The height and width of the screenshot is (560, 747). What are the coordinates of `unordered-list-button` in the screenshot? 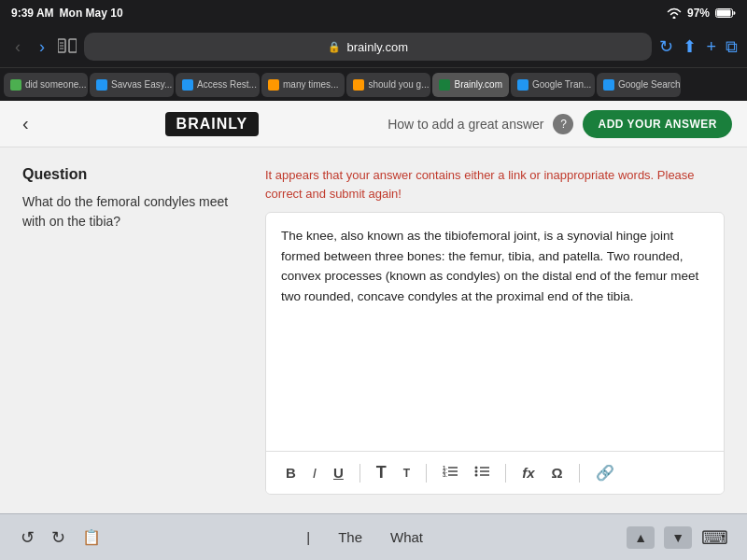 It's located at (482, 472).